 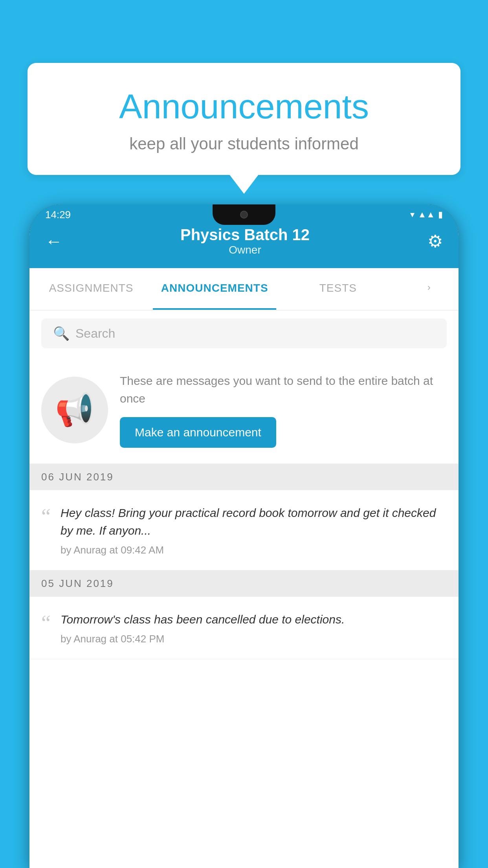 I want to click on promo-section: 📢 These are messages you want to send to…, so click(x=244, y=410).